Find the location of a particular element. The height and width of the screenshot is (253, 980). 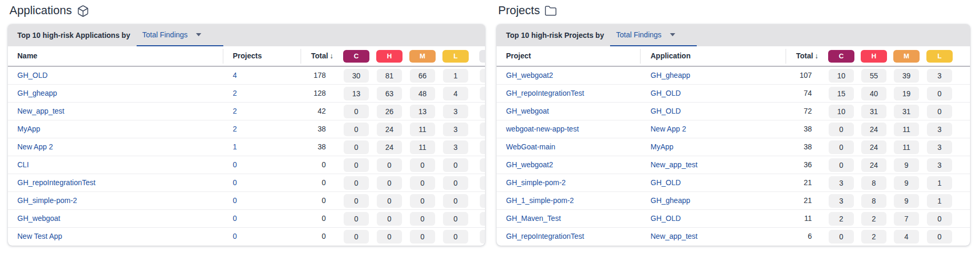

column-header-projects: Projects is located at coordinates (247, 56).